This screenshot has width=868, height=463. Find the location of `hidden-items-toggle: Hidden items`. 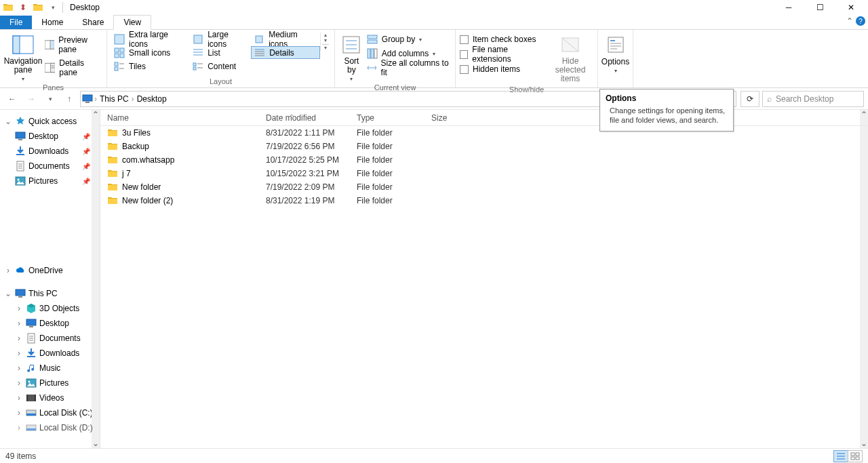

hidden-items-toggle: Hidden items is located at coordinates (502, 69).